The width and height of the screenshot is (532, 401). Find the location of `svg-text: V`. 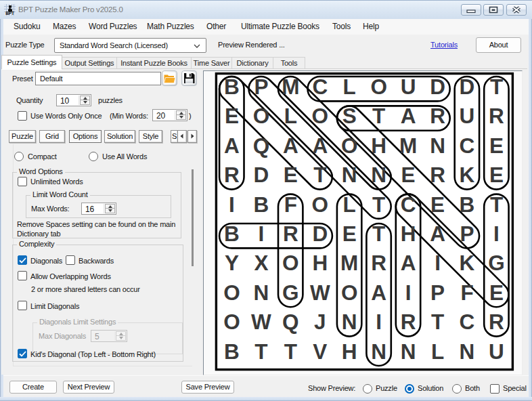

svg-text: V is located at coordinates (319, 352).